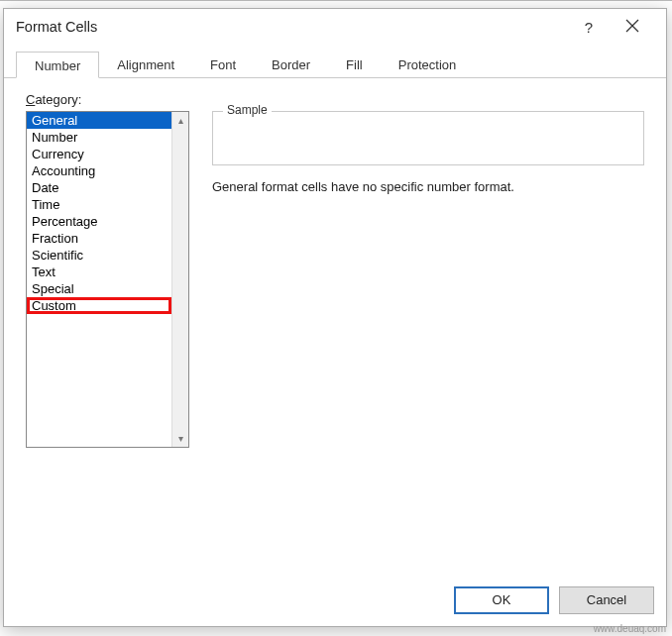 Image resolution: width=672 pixels, height=636 pixels. Describe the element at coordinates (248, 110) in the screenshot. I see `sample-label: Sample` at that location.